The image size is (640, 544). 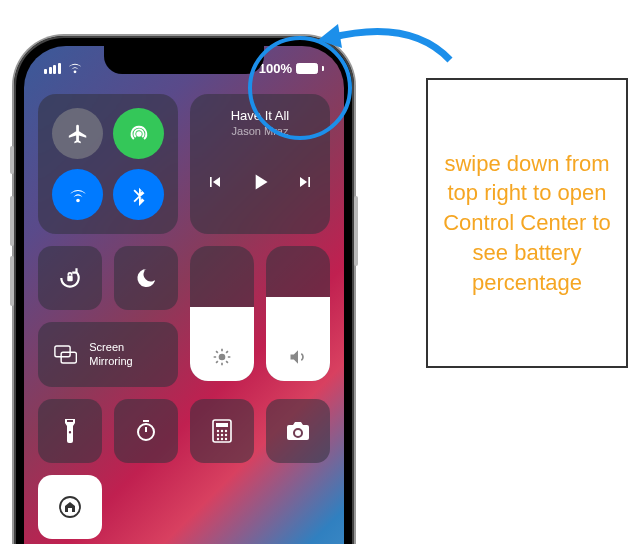 What do you see at coordinates (222, 431) in the screenshot?
I see `calculator-icon` at bounding box center [222, 431].